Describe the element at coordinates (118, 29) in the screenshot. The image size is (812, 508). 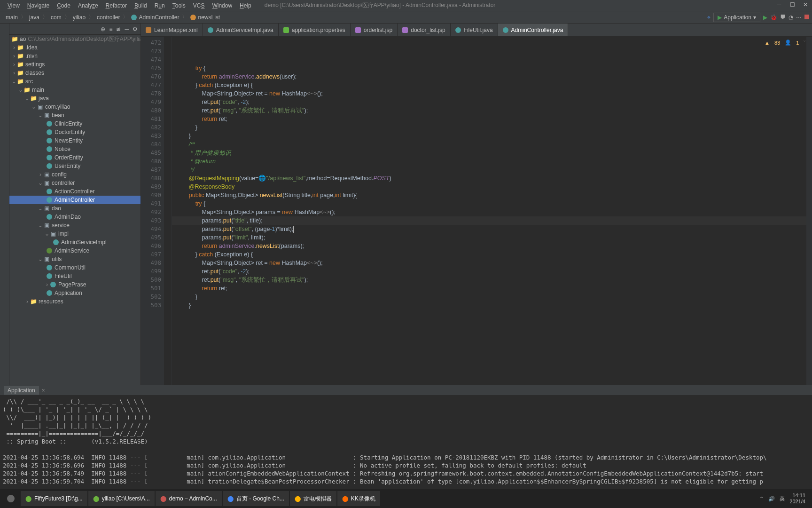
I see `collapse-icon: ≢` at that location.